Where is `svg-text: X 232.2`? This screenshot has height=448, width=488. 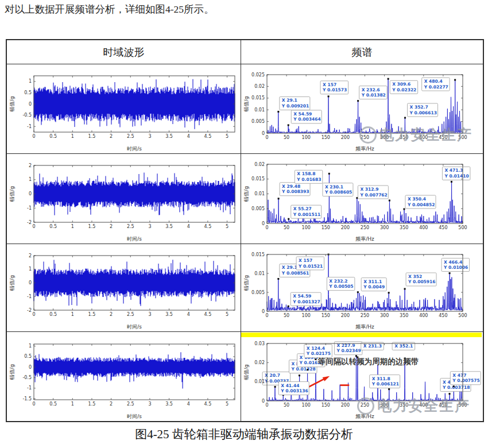
svg-text: X 232.2 is located at coordinates (338, 281).